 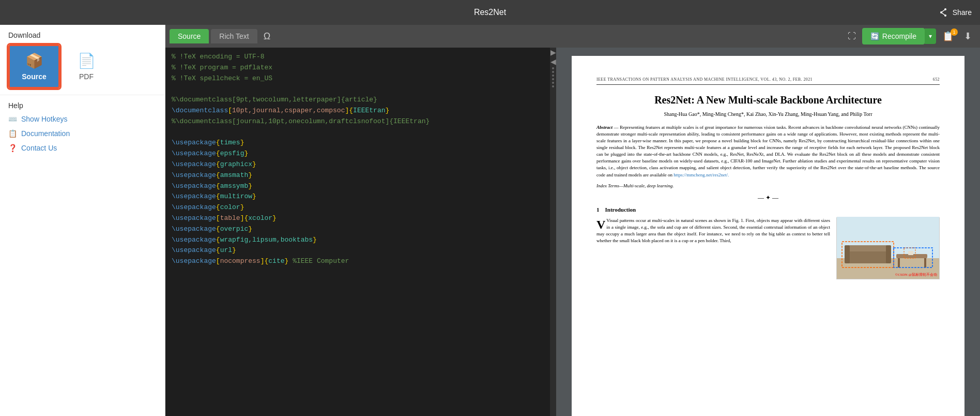 What do you see at coordinates (39, 148) in the screenshot?
I see `contact-us-label: Contact Us` at bounding box center [39, 148].